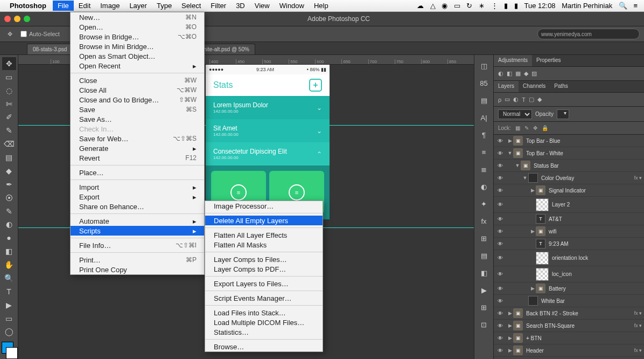 This screenshot has width=644, height=359. What do you see at coordinates (501, 73) in the screenshot?
I see `icon: ◐` at bounding box center [501, 73].